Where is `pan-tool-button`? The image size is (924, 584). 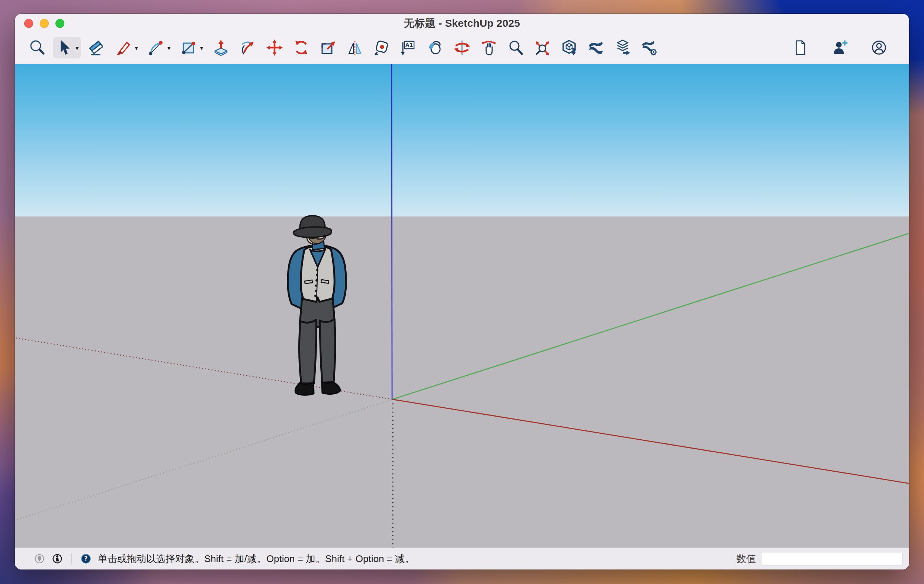 pan-tool-button is located at coordinates (489, 48).